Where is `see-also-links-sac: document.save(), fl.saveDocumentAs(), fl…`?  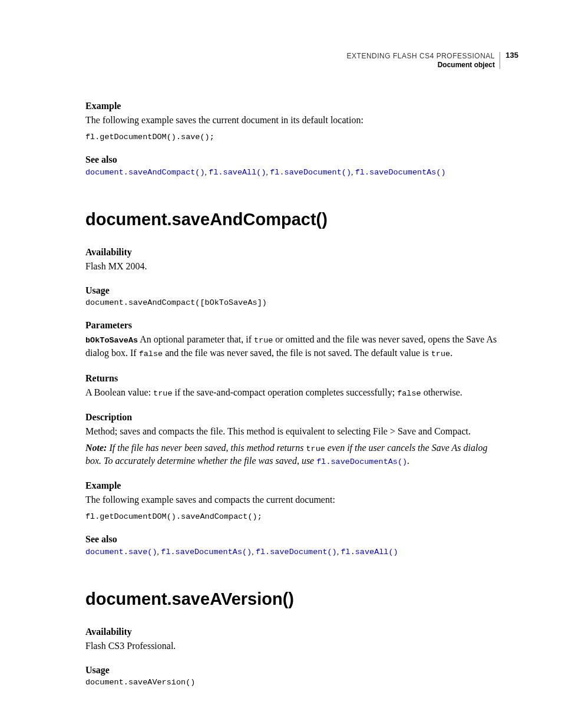
see-also-links-sac: document.save(), fl.saveDocumentAs(), fl… is located at coordinates (293, 552).